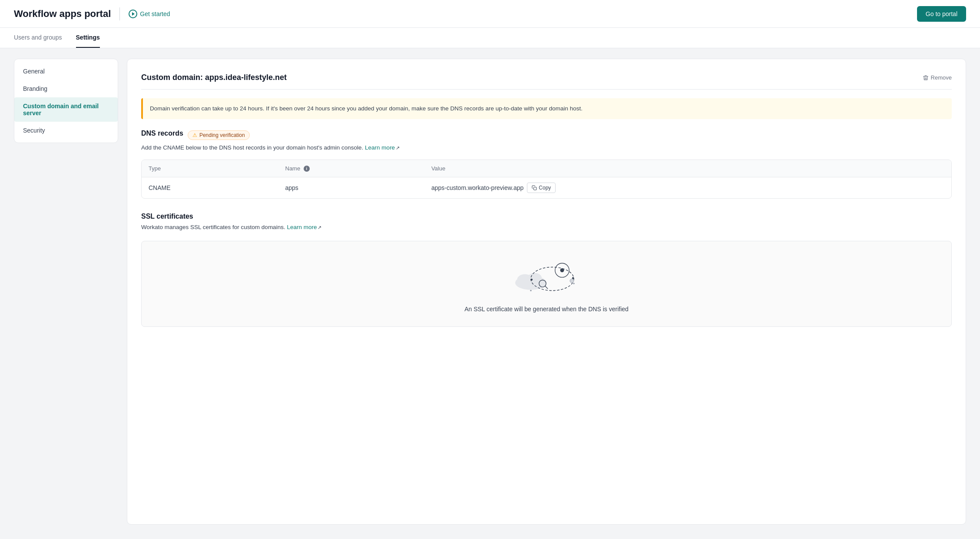 The image size is (980, 539). What do you see at coordinates (66, 71) in the screenshot?
I see `sidebar-item-general: General` at bounding box center [66, 71].